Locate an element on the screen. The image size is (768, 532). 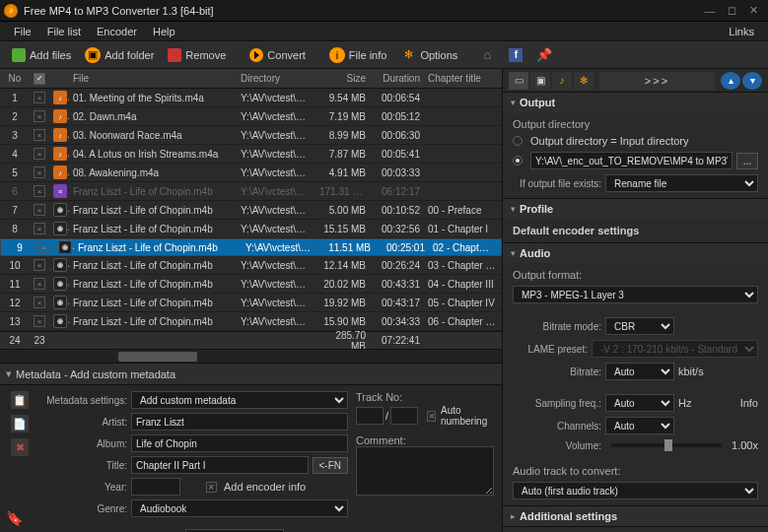
auto-numbering-checkbox: × is located at coordinates (432, 416).